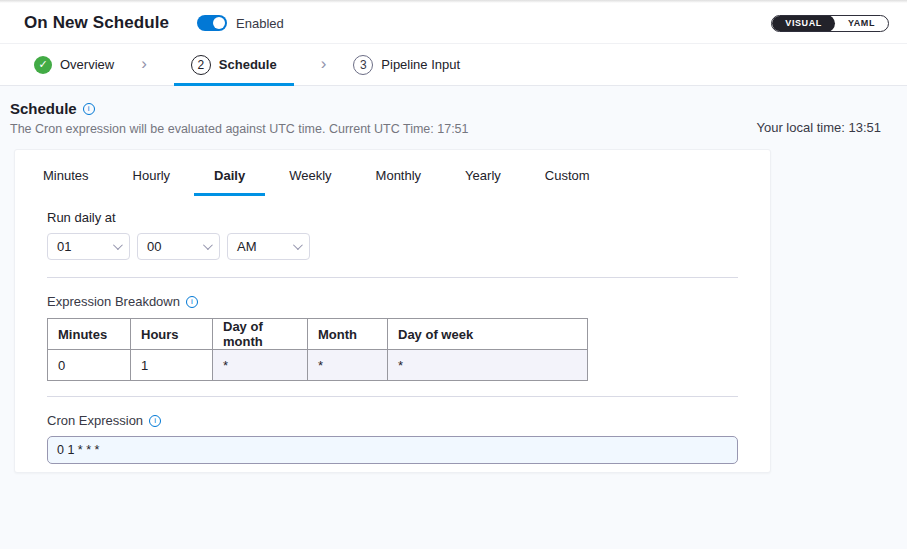  Describe the element at coordinates (152, 181) in the screenshot. I see `tab-hourly: Hourly` at that location.